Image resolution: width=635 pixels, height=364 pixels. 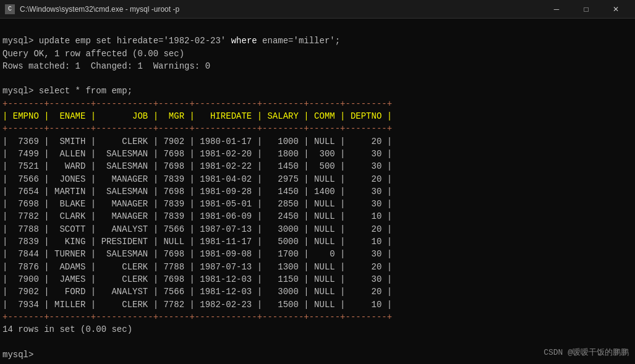 What do you see at coordinates (318, 166) in the screenshot?
I see `table-row: | 7521 | WARD | SALESMAN | 7698 | 1981-0…` at bounding box center [318, 166].